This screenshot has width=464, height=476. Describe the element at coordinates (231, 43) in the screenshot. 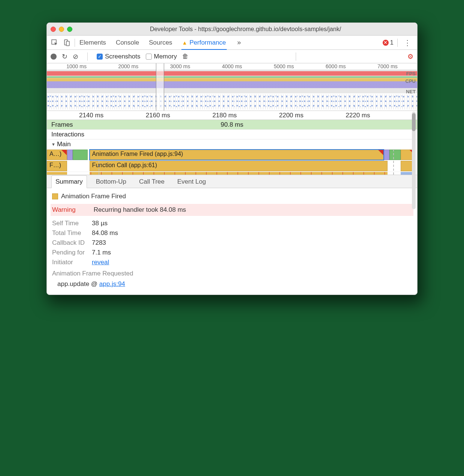

I see `panel-tabs: Elements Console Sources ▲ Performance »` at that location.